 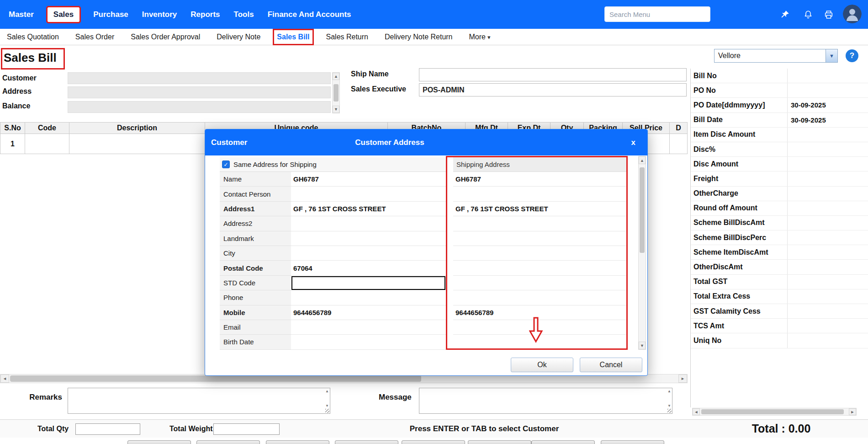 I want to click on printer-icon, so click(x=829, y=15).